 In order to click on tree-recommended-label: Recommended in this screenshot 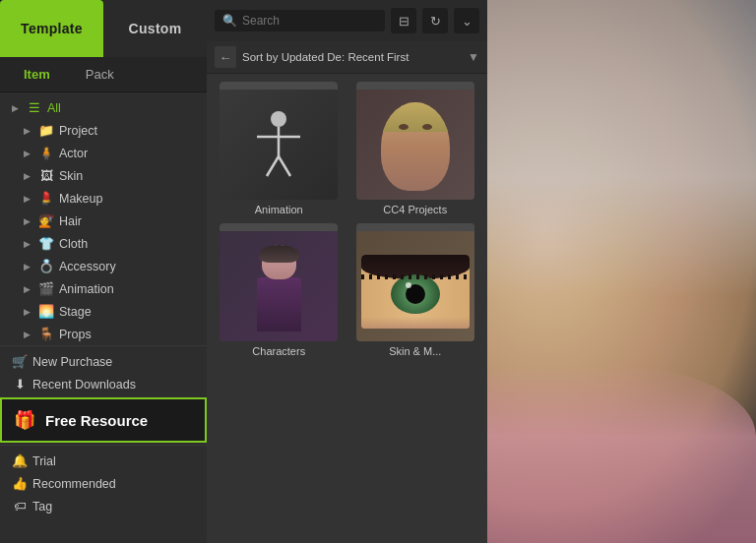, I will do `click(75, 484)`.